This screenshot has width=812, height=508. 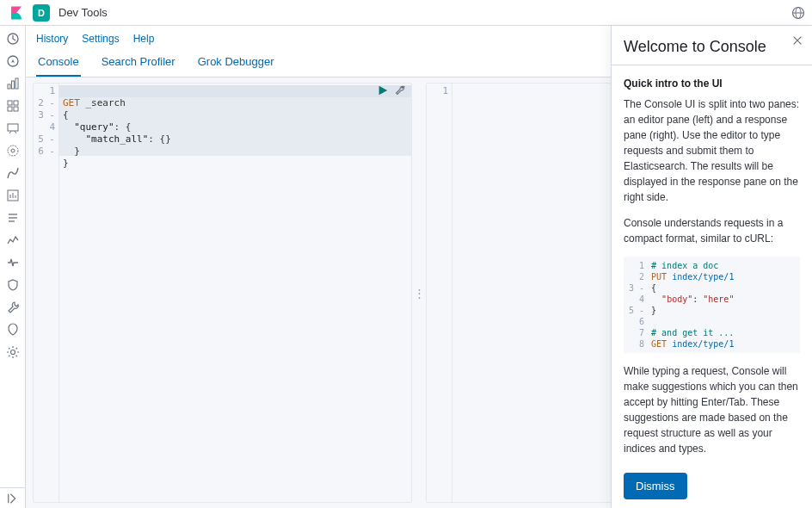 I want to click on apm-icon, so click(x=13, y=240).